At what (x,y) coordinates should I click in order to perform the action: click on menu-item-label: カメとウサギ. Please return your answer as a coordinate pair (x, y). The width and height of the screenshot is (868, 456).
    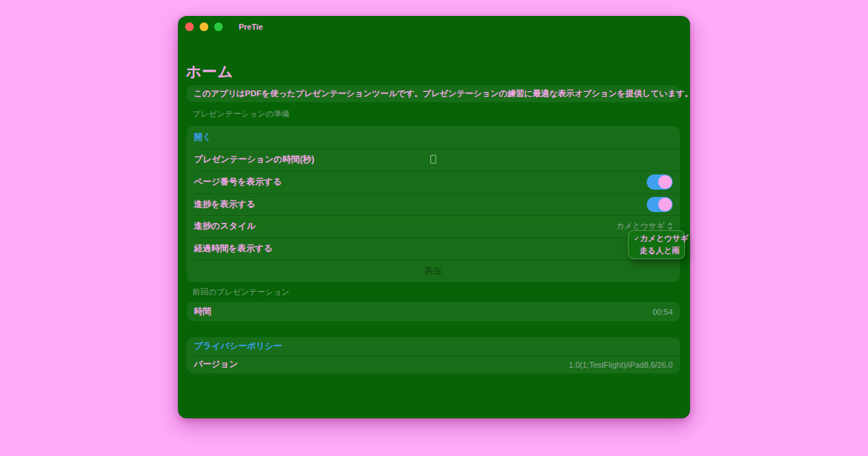
    Looking at the image, I should click on (664, 239).